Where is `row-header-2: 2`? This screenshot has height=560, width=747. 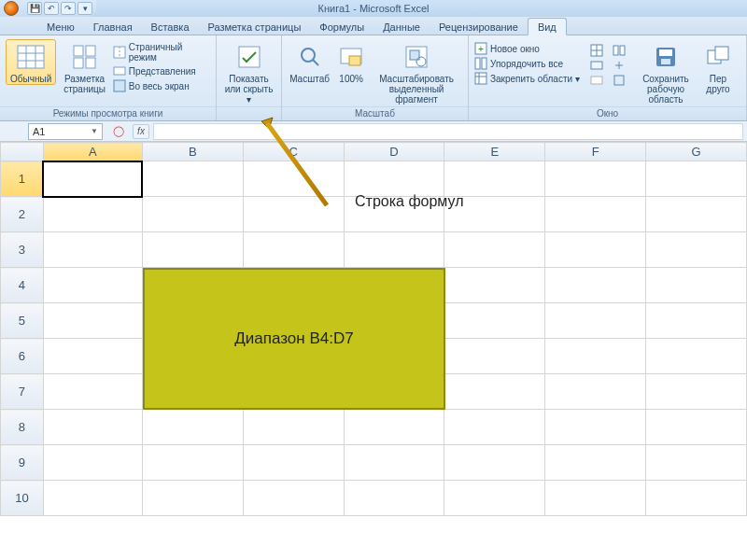 row-header-2: 2 is located at coordinates (22, 215).